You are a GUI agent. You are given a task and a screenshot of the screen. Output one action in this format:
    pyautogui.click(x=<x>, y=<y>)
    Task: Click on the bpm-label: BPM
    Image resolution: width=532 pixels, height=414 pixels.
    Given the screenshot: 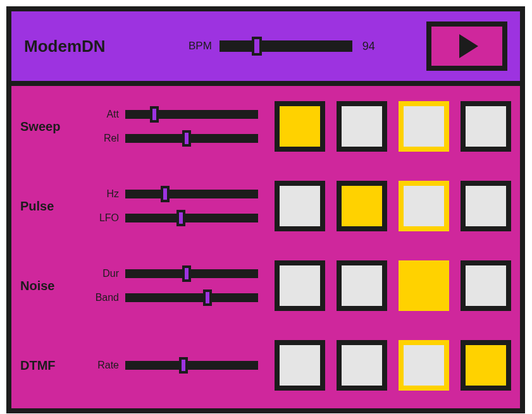 What is the action you would take?
    pyautogui.click(x=200, y=46)
    